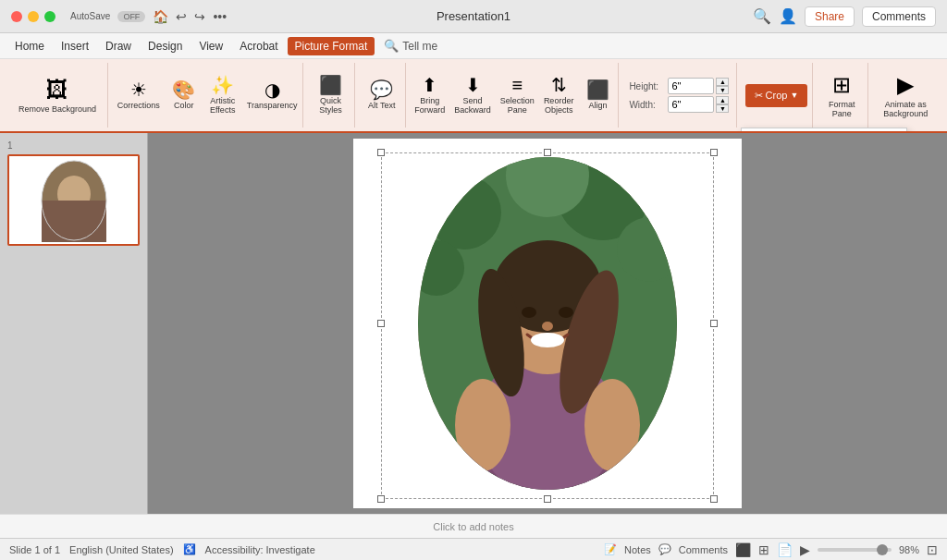 The image size is (947, 560). Describe the element at coordinates (50, 17) in the screenshot. I see `maximize-button` at that location.